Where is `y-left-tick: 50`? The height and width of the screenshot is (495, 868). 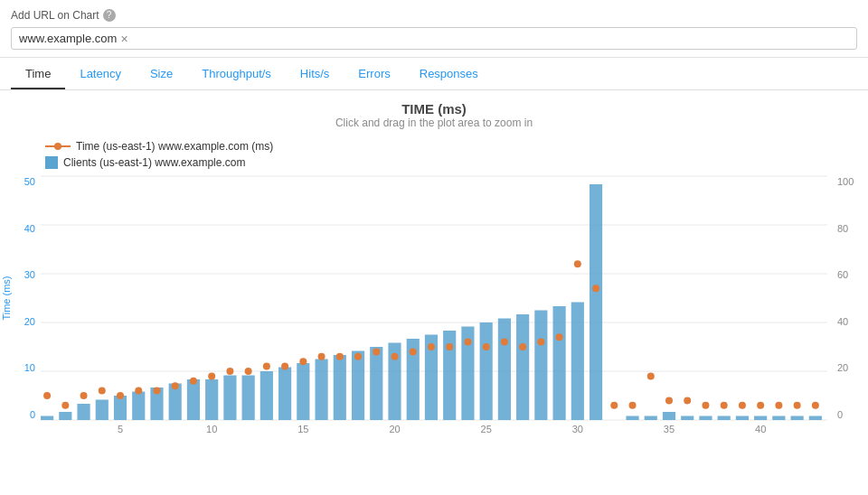 y-left-tick: 50 is located at coordinates (30, 182).